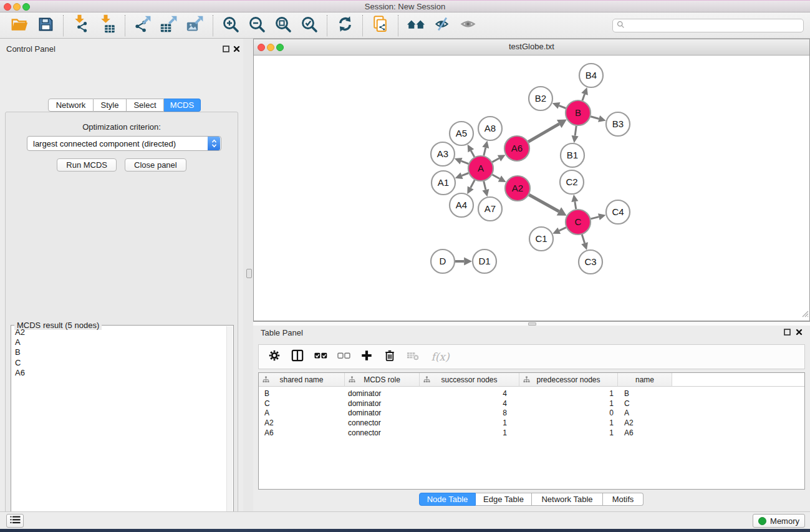 The image size is (810, 532). Describe the element at coordinates (110, 105) in the screenshot. I see `tab-style: Style` at that location.